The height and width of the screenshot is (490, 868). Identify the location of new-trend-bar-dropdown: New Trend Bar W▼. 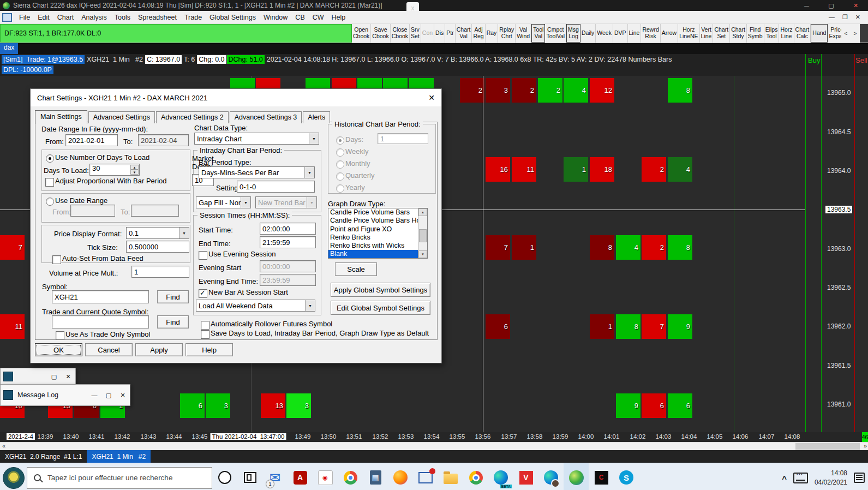
(286, 202).